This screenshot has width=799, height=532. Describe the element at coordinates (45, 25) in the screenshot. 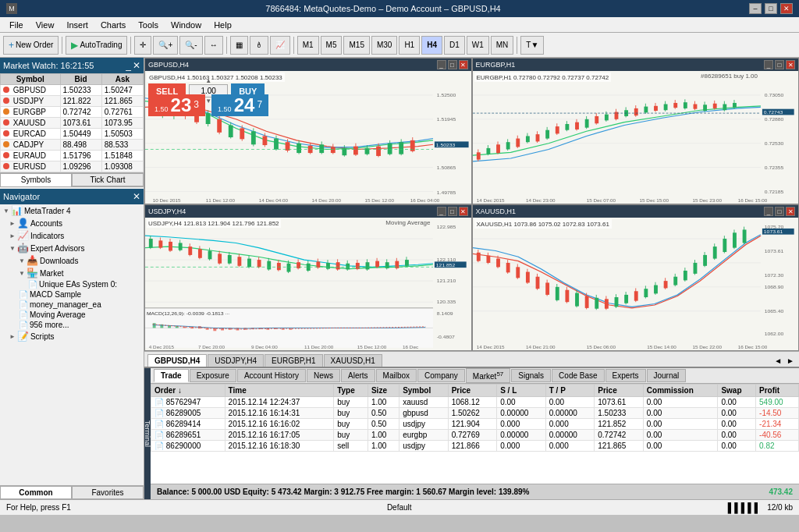

I see `menu-view: View` at that location.